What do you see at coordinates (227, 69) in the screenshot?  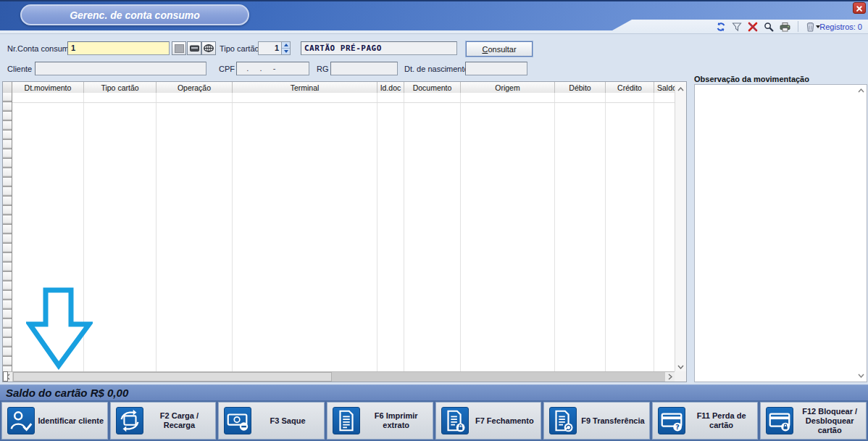 I see `cpf-label: CPF` at bounding box center [227, 69].